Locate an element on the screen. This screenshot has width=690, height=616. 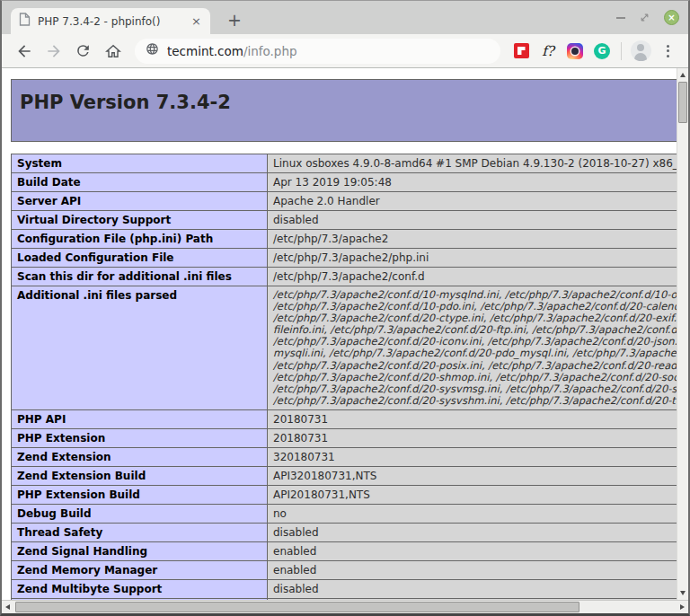
restore-button is located at coordinates (645, 18).